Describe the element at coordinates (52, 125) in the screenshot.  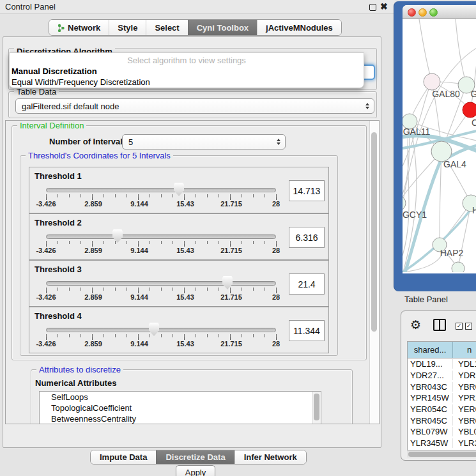
I see `interval-definition-title: Interval Definition` at that location.